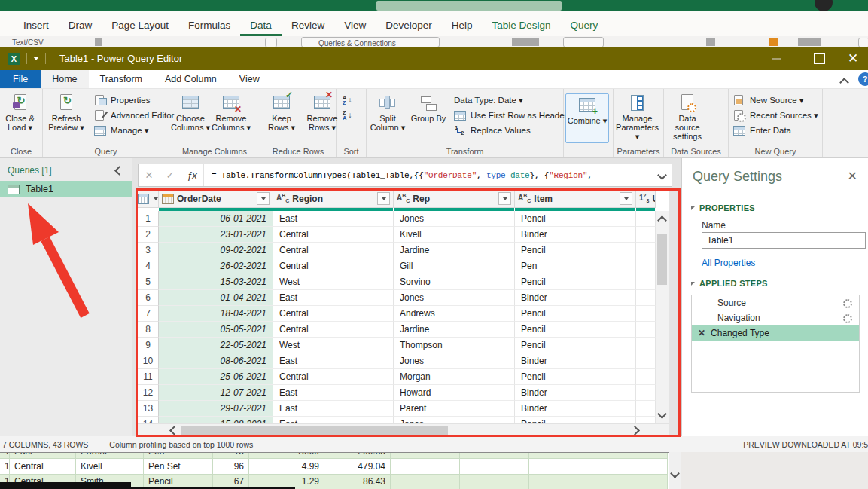  Describe the element at coordinates (36, 59) in the screenshot. I see `quick-access-dropdown-icon` at that location.